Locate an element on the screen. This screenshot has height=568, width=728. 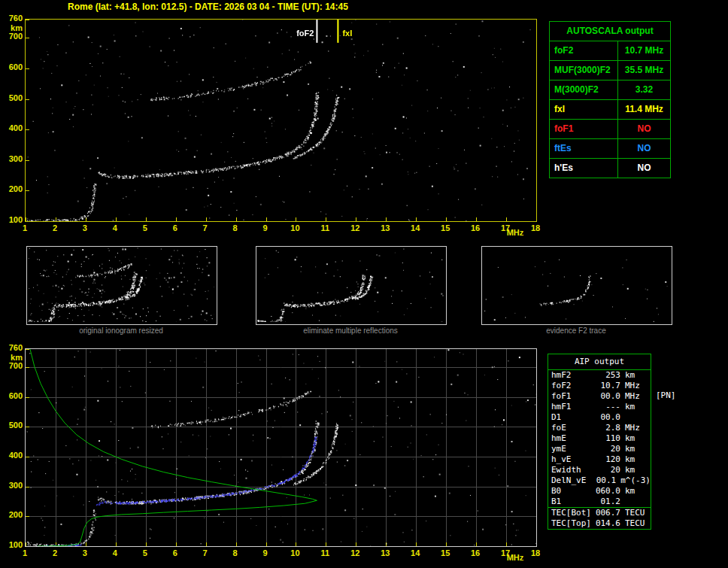
x-tick-label: 8 is located at coordinates (235, 553).